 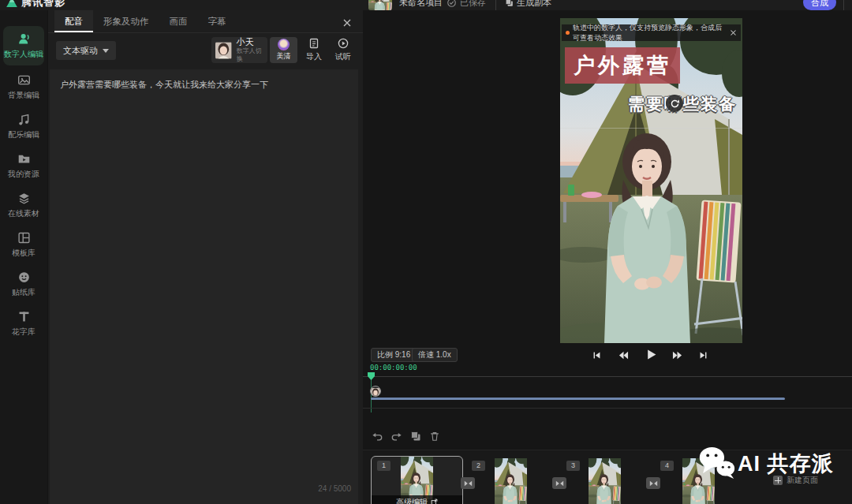 I want to click on notice-text: 轨道中的数字人，仅支持预览静态形象，合成后可查看动态效果, so click(x=650, y=33).